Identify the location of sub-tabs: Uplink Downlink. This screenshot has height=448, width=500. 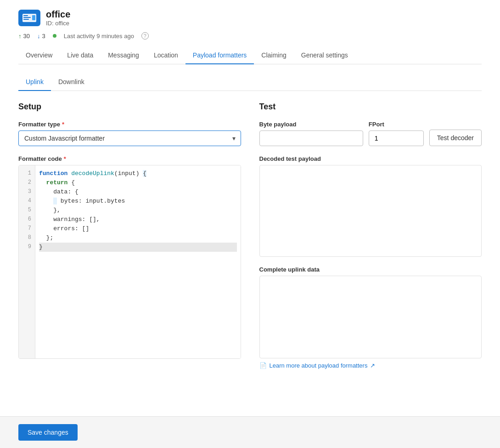
(250, 82).